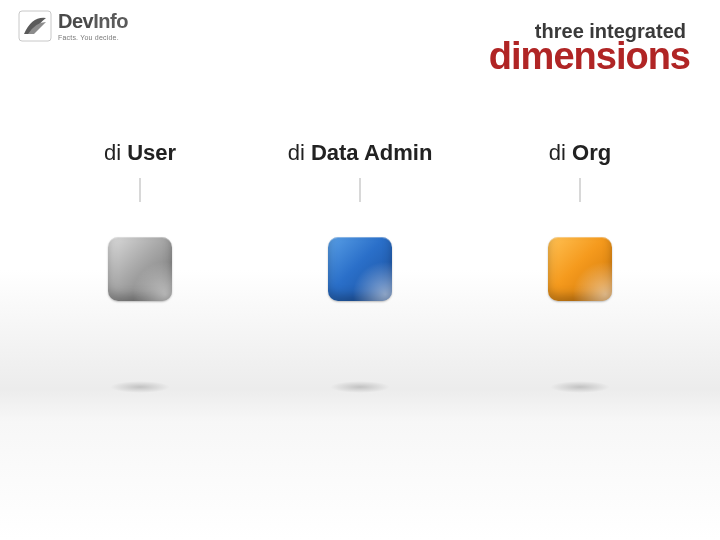  What do you see at coordinates (110, 21) in the screenshot?
I see `brand-name-part2: Info` at bounding box center [110, 21].